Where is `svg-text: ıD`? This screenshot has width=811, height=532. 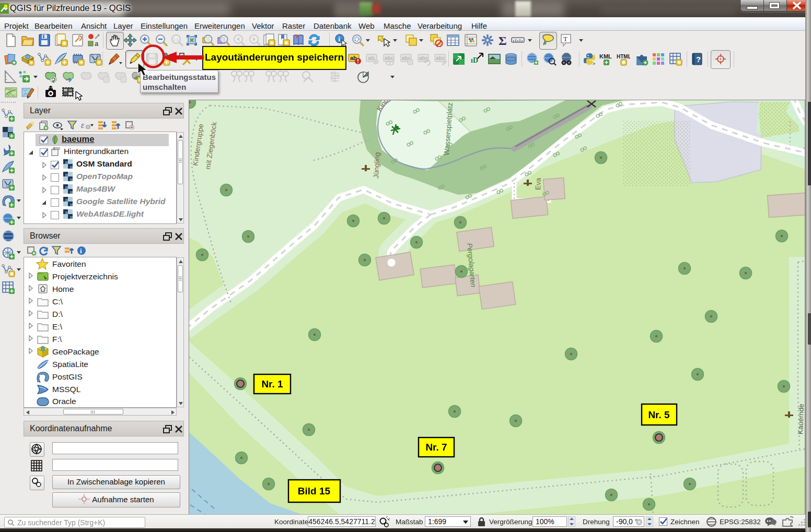
svg-text: ıD is located at coordinates (474, 61).